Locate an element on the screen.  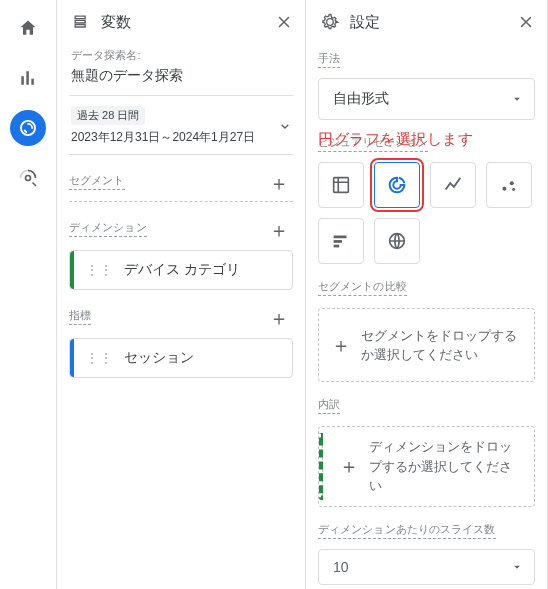
donut-icon is located at coordinates (397, 185).